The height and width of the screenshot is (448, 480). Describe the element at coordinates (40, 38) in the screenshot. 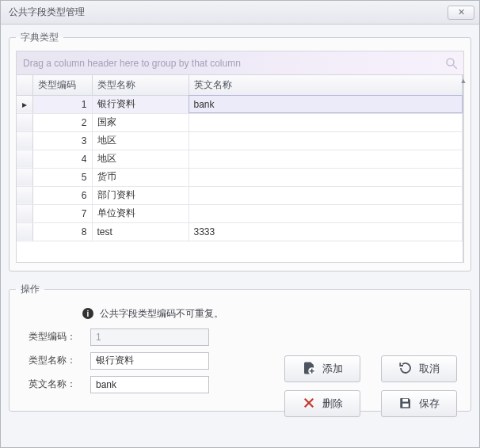

I see `dict-type-legend: 字典类型` at that location.